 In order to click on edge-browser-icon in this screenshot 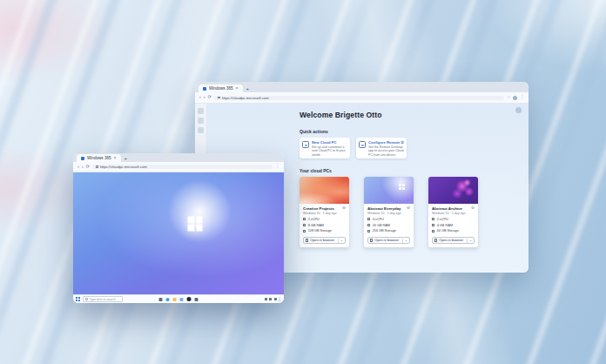, I will do `click(168, 300)`.